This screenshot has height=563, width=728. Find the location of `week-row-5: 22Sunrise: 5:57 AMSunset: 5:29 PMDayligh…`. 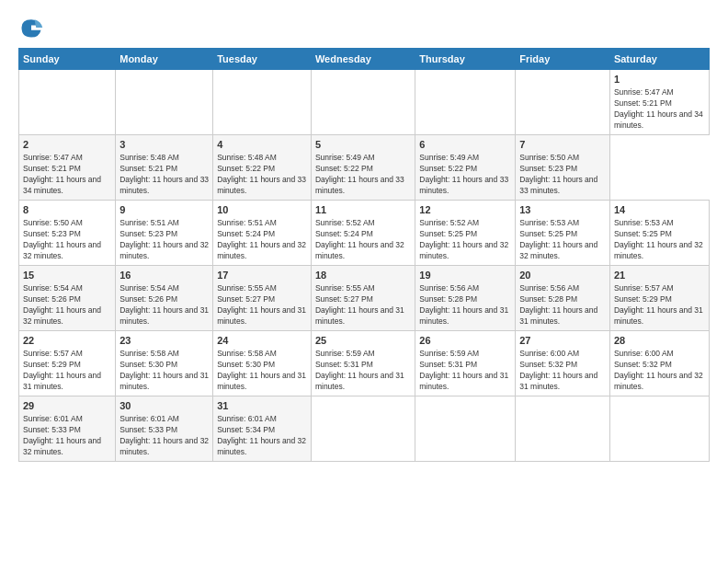

week-row-5: 22Sunrise: 5:57 AMSunset: 5:29 PMDayligh… is located at coordinates (364, 362).